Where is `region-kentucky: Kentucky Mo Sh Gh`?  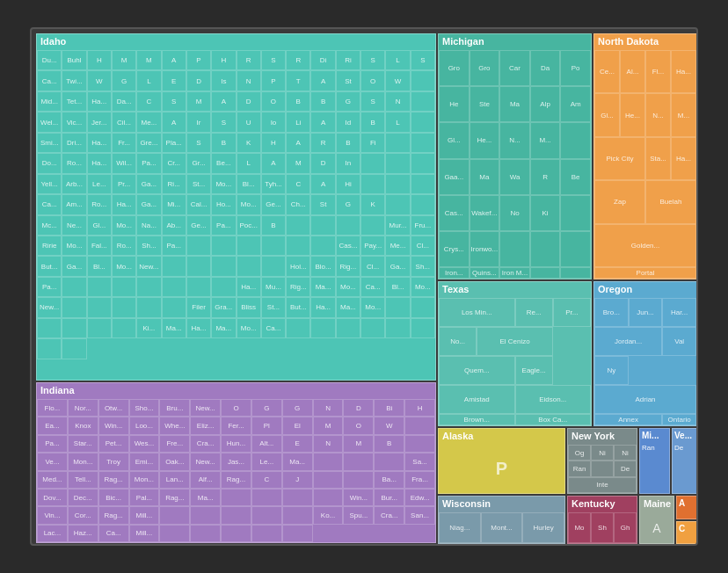
region-kentucky: Kentucky Mo Sh Gh is located at coordinates (602, 520).